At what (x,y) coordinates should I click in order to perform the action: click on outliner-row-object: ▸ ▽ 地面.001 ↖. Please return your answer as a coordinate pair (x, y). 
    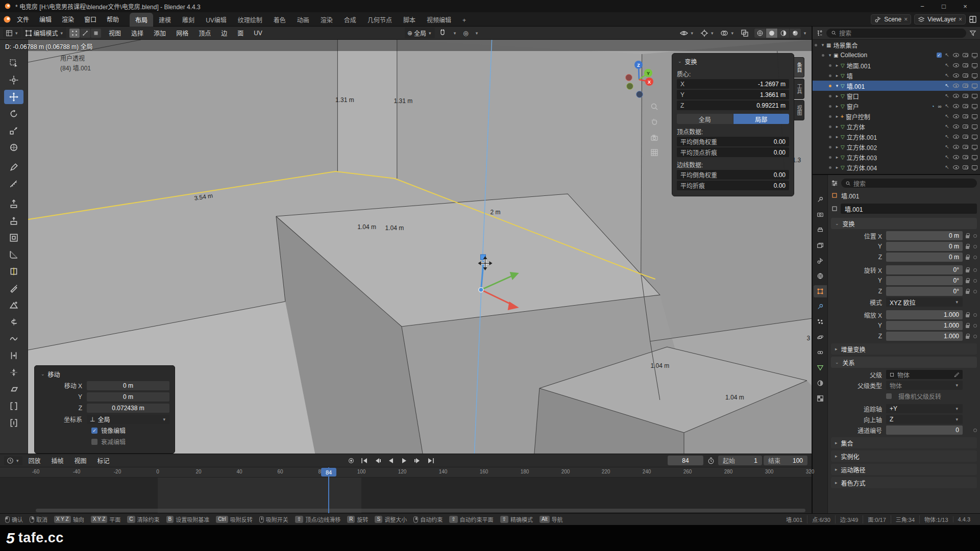
    Looking at the image, I should click on (896, 65).